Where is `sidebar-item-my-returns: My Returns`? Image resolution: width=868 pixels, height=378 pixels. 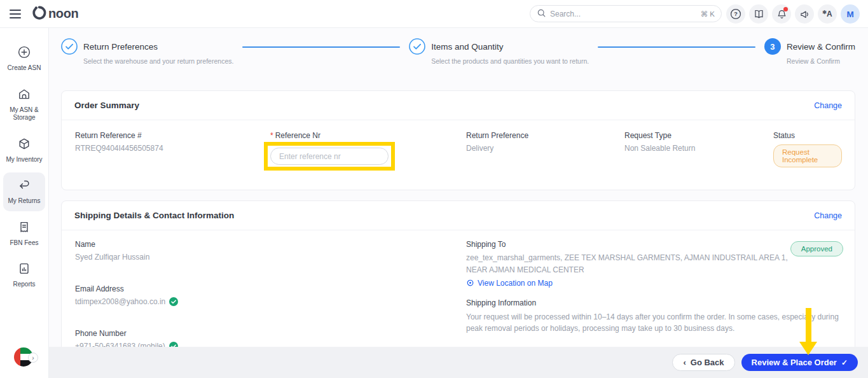
sidebar-item-my-returns: My Returns is located at coordinates (24, 192).